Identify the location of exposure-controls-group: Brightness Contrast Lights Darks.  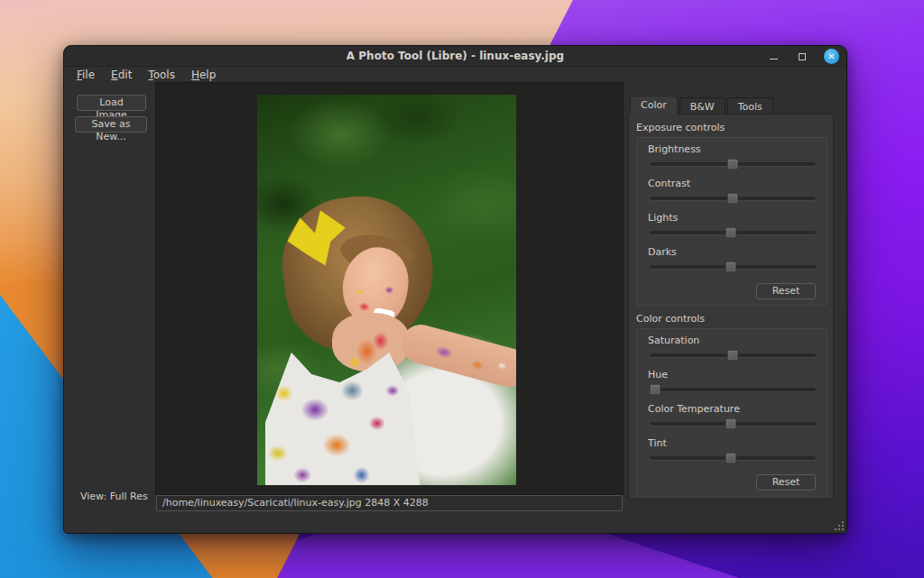
(732, 222).